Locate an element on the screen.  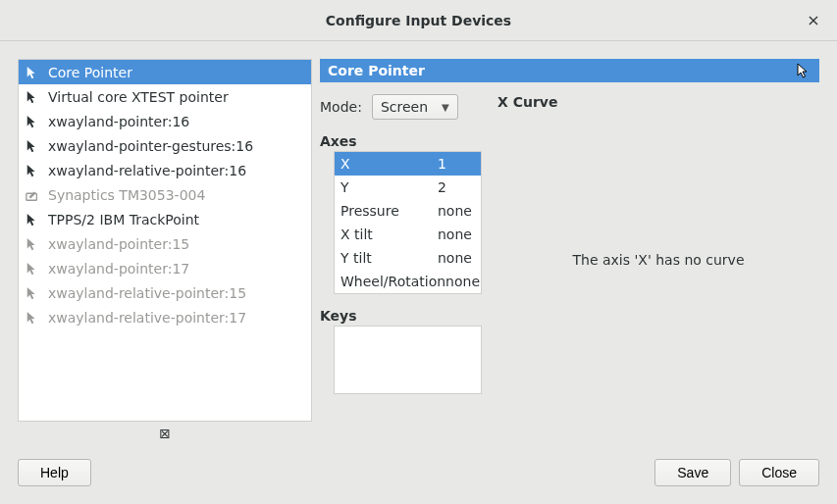
button-row: Help Save Close is located at coordinates (418, 473).